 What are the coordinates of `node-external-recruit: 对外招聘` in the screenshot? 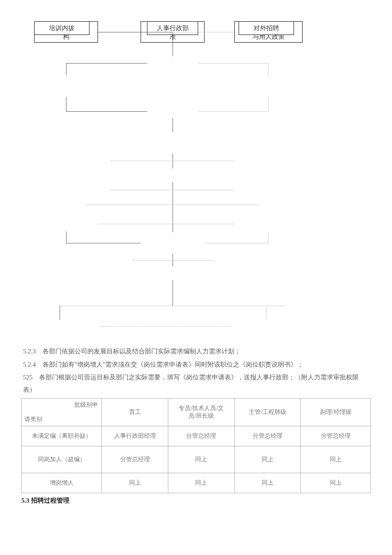 It's located at (266, 28).